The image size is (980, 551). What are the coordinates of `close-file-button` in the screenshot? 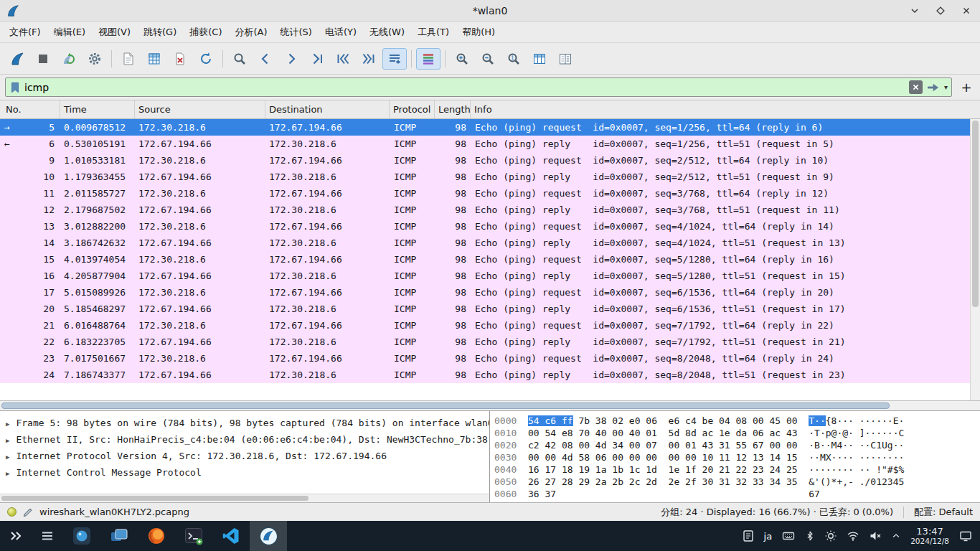 It's located at (180, 59).